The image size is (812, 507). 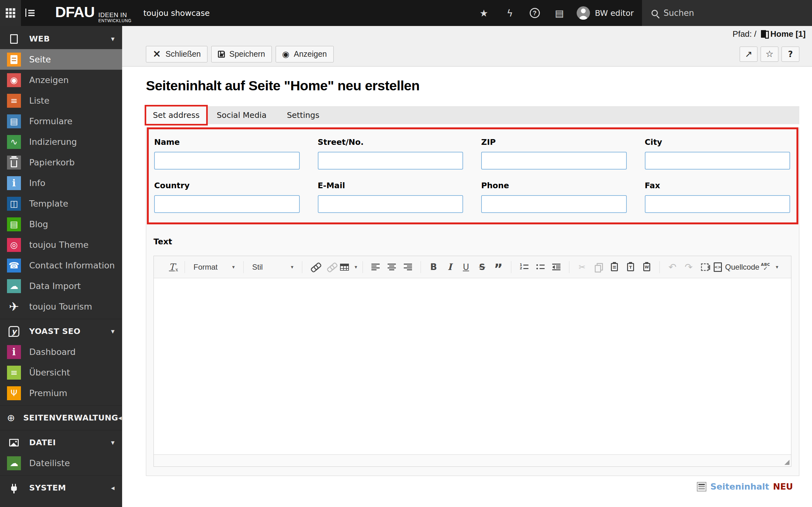 What do you see at coordinates (14, 307) in the screenshot?
I see `module-icon-box: ✈` at bounding box center [14, 307].